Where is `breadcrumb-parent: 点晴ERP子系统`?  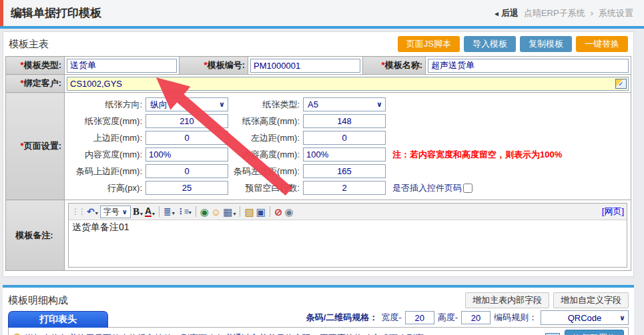
breadcrumb-parent: 点晴ERP子系统 is located at coordinates (555, 13).